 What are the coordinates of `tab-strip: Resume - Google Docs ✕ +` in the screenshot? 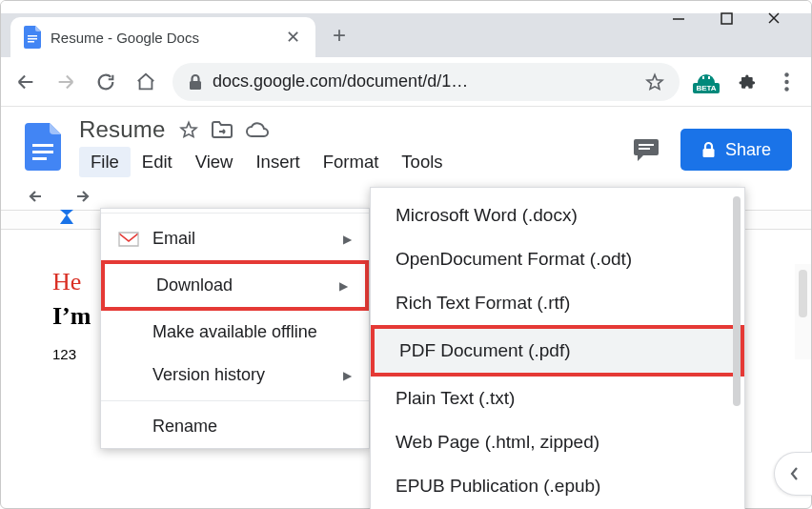 It's located at (406, 35).